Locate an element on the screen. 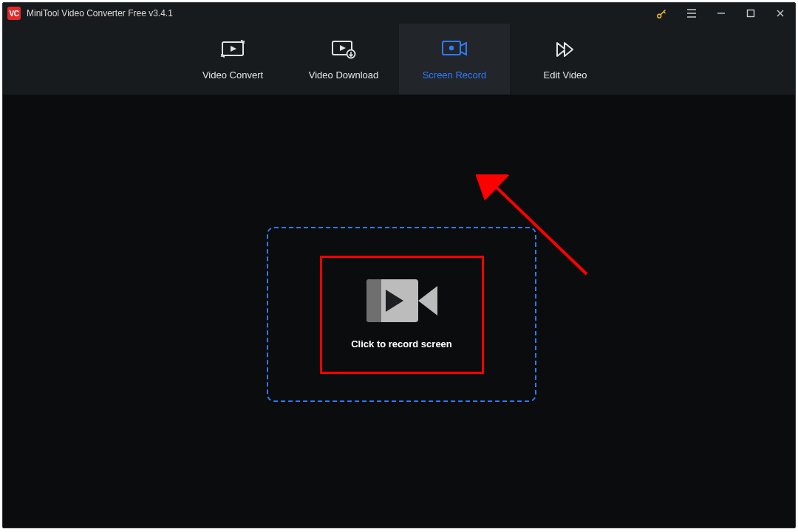  tab-label: Edit Video is located at coordinates (565, 75).